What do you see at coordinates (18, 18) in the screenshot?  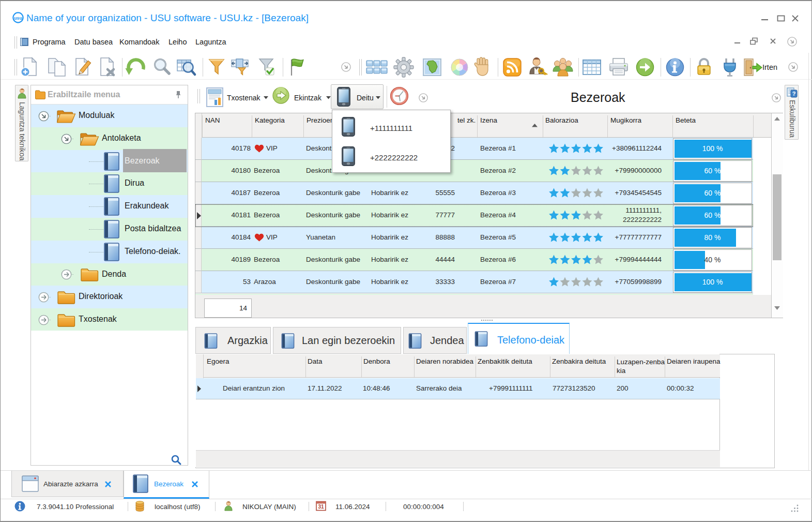 I see `svg-text: usu` at bounding box center [18, 18].